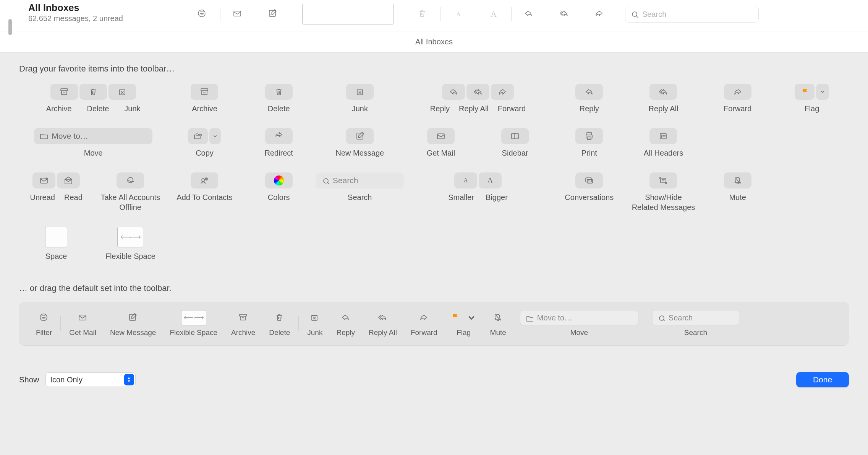 This screenshot has width=868, height=455. Describe the element at coordinates (589, 143) in the screenshot. I see `palette-print: Print` at that location.